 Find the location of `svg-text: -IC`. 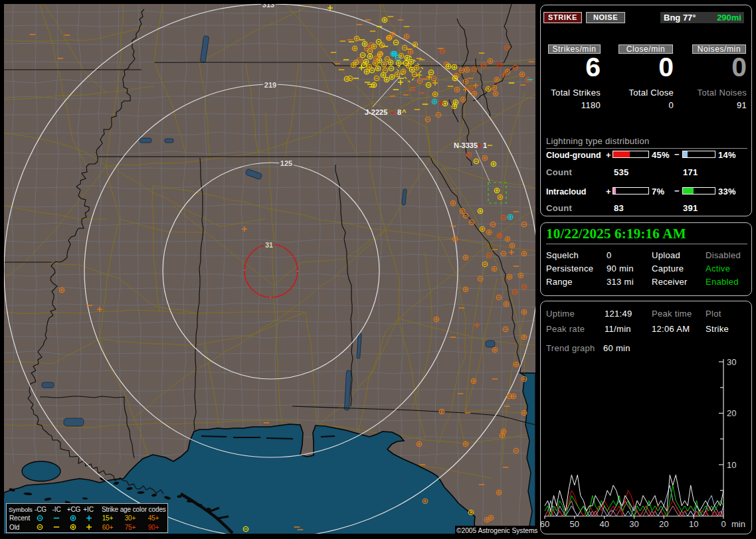

svg-text: -IC is located at coordinates (56, 510).